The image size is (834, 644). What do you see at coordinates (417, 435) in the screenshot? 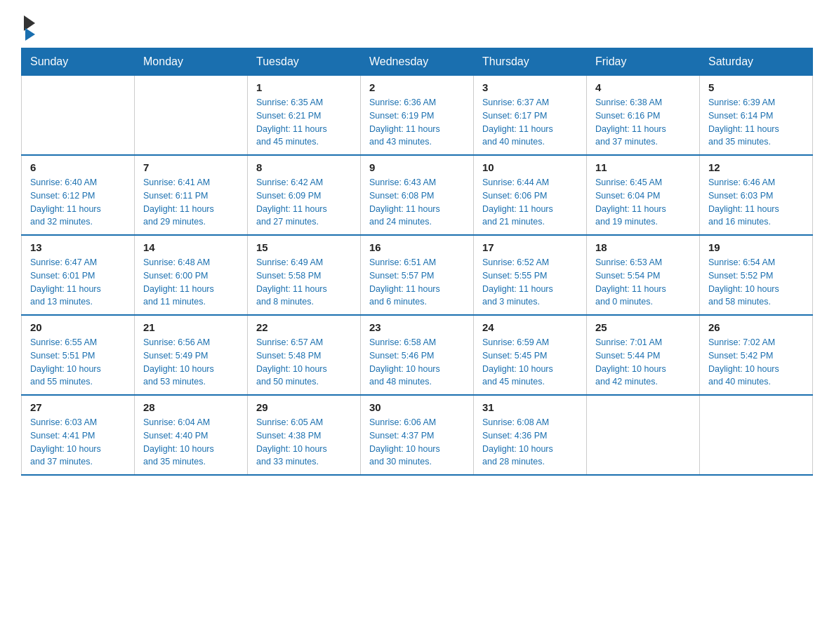
I see `week-row-5: 27Sunrise: 6:03 AM Sunset: 4:41 PM Dayli…` at bounding box center [417, 435].